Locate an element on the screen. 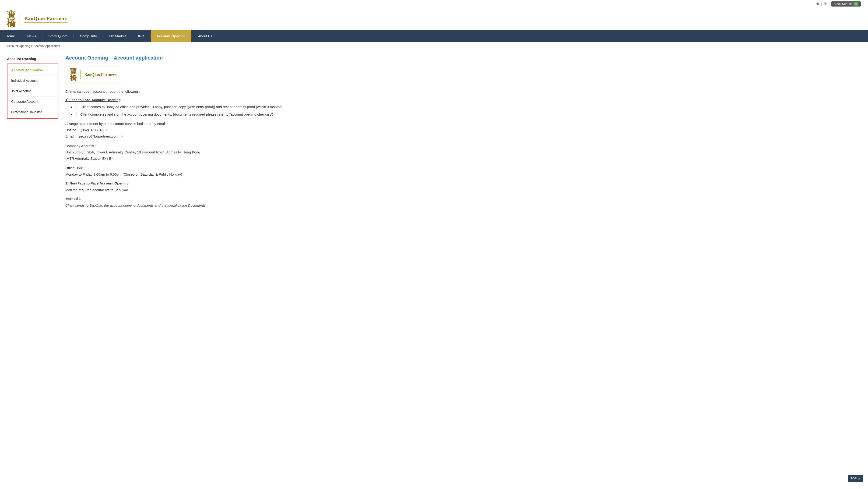 The width and height of the screenshot is (868, 489). content-logo-divider is located at coordinates (80, 75).